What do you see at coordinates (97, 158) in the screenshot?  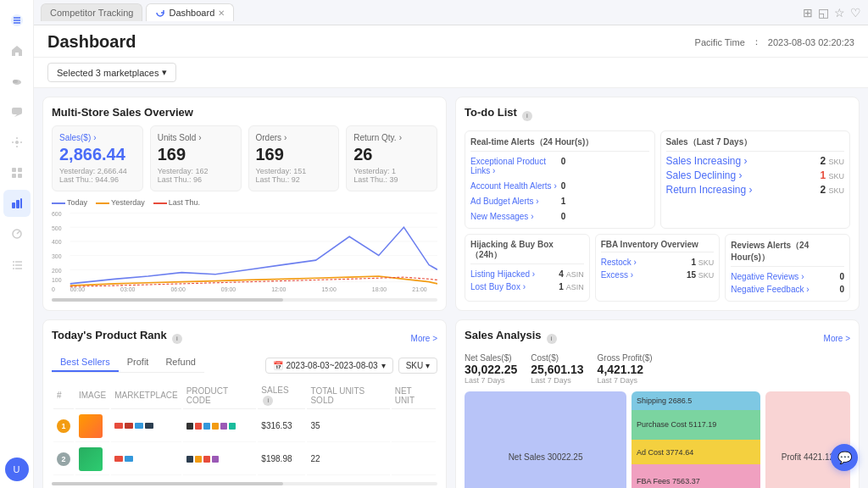 I see `metric-sales: Sales($) › 2,866.44 Yesterday: 2,666.44 …` at bounding box center [97, 158].